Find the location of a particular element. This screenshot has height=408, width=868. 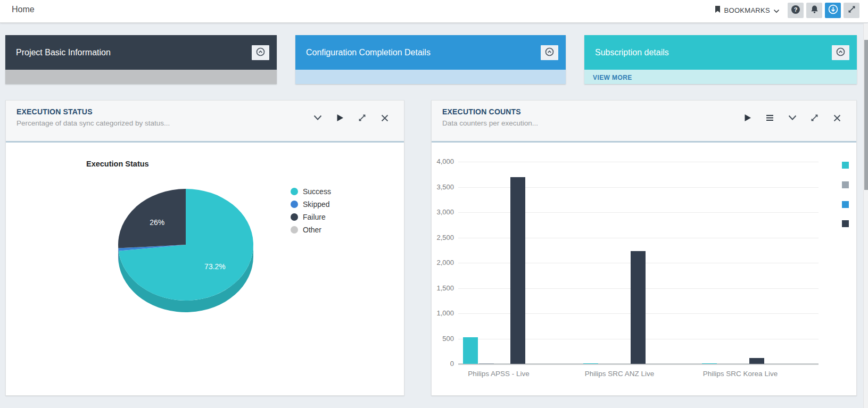

y-axis-tick-label: 2,000 is located at coordinates (443, 263).